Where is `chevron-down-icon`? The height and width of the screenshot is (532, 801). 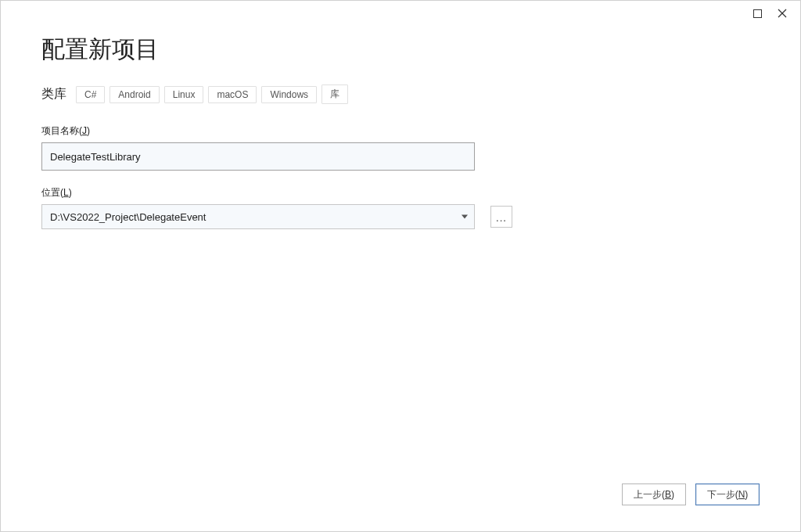 chevron-down-icon is located at coordinates (465, 217).